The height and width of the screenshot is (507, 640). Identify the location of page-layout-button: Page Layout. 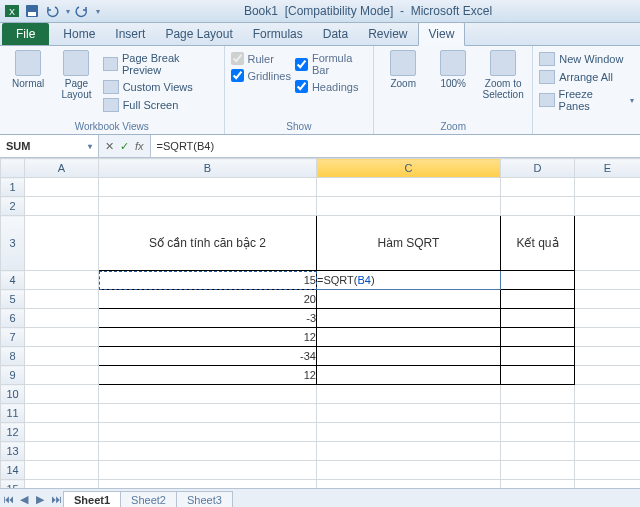
(76, 75).